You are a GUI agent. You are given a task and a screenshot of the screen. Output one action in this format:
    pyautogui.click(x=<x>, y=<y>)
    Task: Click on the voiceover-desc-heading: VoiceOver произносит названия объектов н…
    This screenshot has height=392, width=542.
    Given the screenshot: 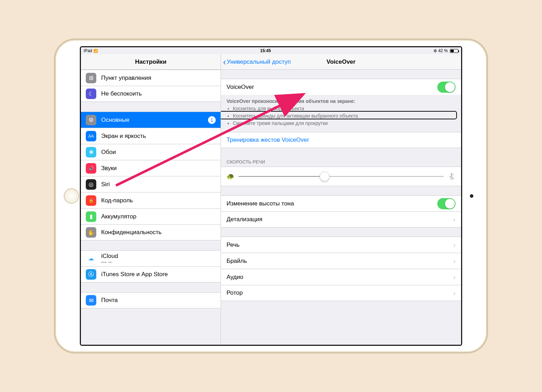 What is the action you would take?
    pyautogui.click(x=291, y=101)
    